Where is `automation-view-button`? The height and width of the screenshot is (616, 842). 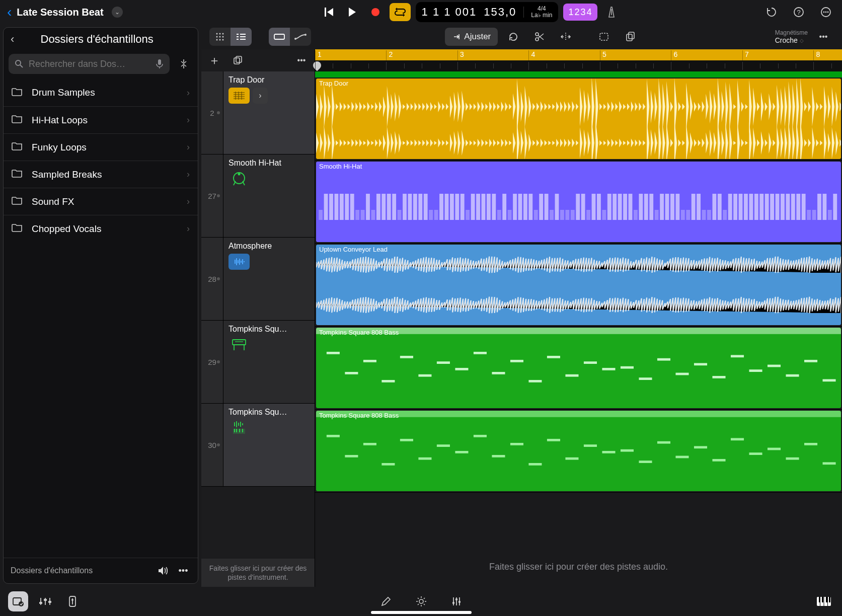
automation-view-button is located at coordinates (300, 37).